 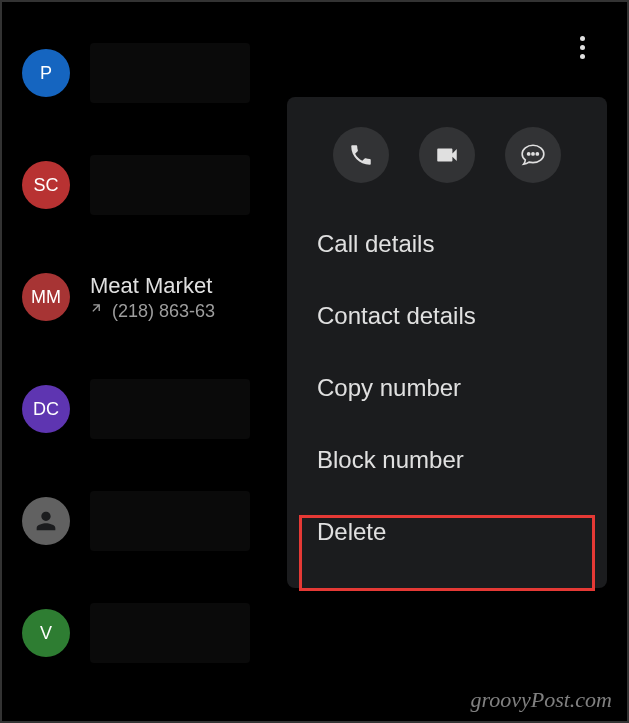 I want to click on outgoing-call-icon, so click(x=98, y=312).